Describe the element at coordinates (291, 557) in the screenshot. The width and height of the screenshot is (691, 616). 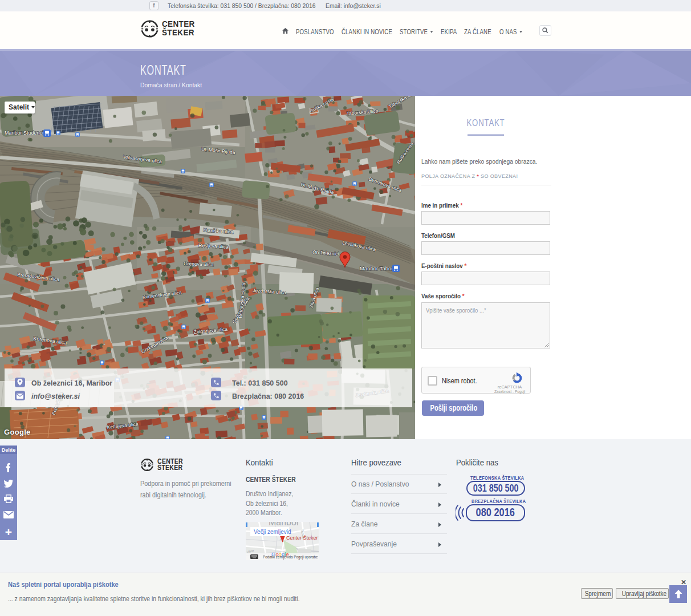
I see `svg-text:Podatki zemljevida Pogoji upo: Podatki zemljevida Pogoji uporabe` at that location.